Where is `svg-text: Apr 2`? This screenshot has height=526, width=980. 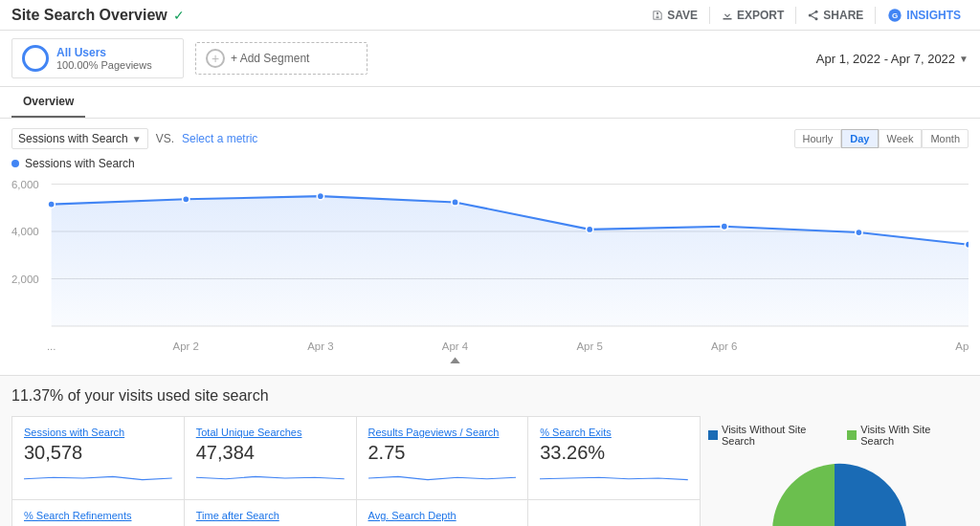 svg-text: Apr 2 is located at coordinates (186, 346).